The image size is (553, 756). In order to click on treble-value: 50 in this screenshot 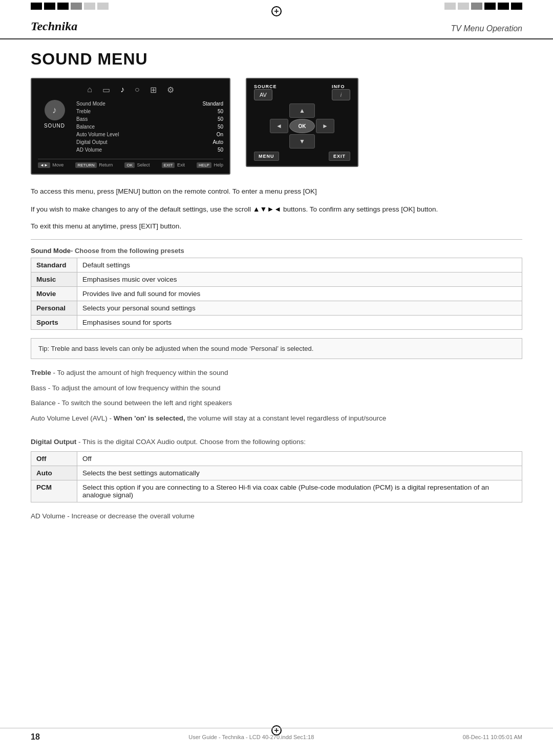, I will do `click(220, 112)`.